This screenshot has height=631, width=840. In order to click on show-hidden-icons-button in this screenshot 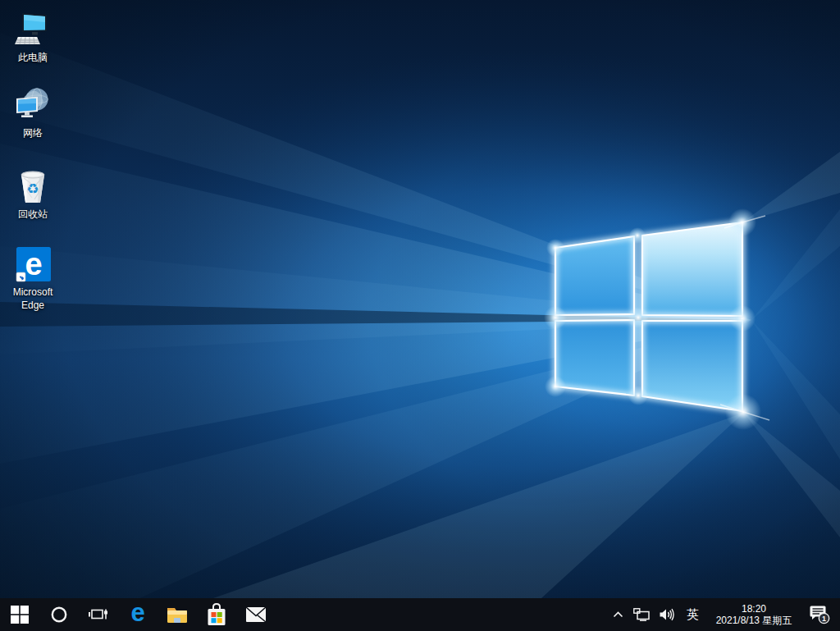, I will do `click(619, 615)`.